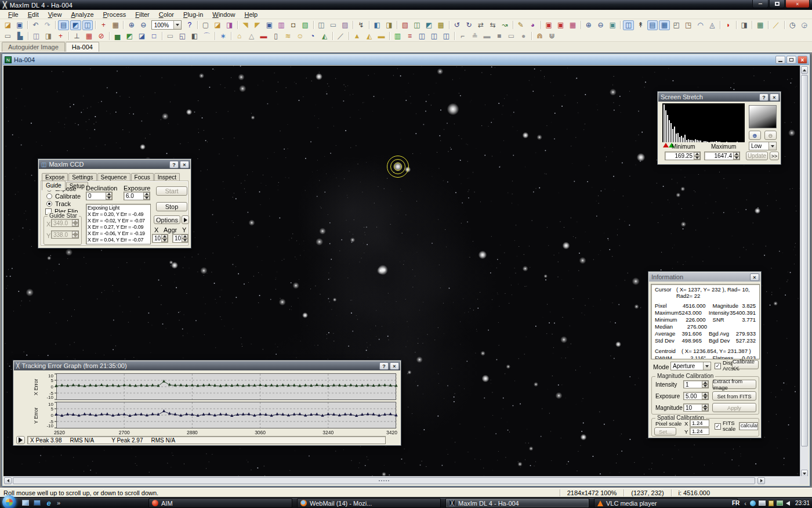 The height and width of the screenshot is (508, 812). Describe the element at coordinates (573, 26) in the screenshot. I see `combine-color-icon: ▦` at that location.